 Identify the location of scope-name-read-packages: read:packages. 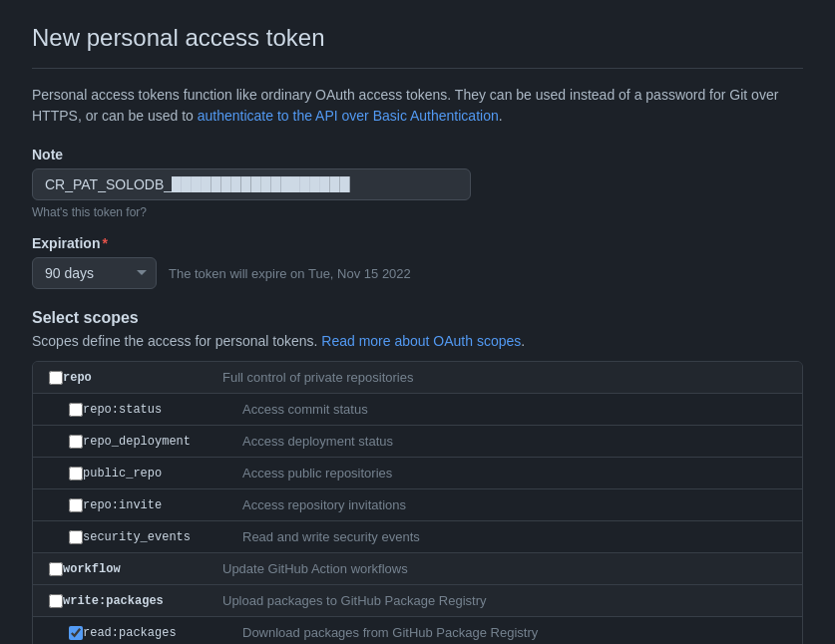
(163, 633).